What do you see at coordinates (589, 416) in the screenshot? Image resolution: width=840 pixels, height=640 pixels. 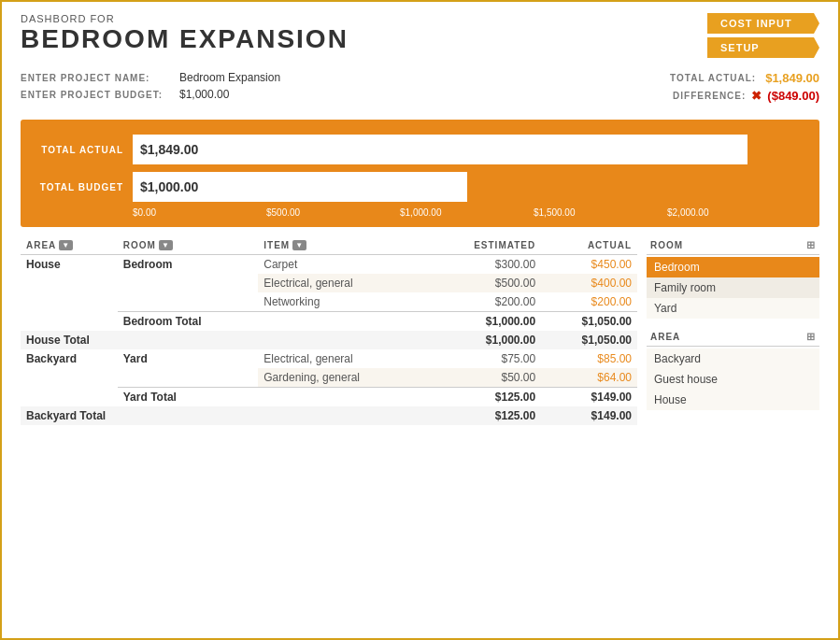 I see `cell-act-8: $149.00` at bounding box center [589, 416].